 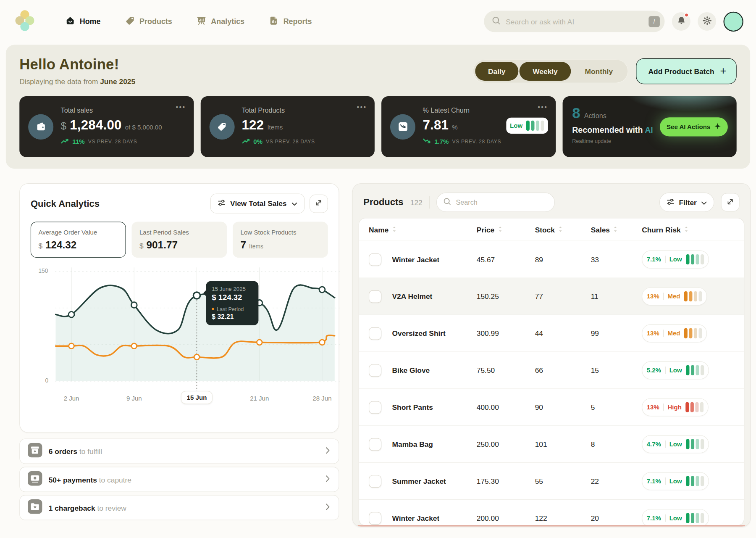 What do you see at coordinates (506, 259) in the screenshot?
I see `product-price: 45.67` at bounding box center [506, 259].